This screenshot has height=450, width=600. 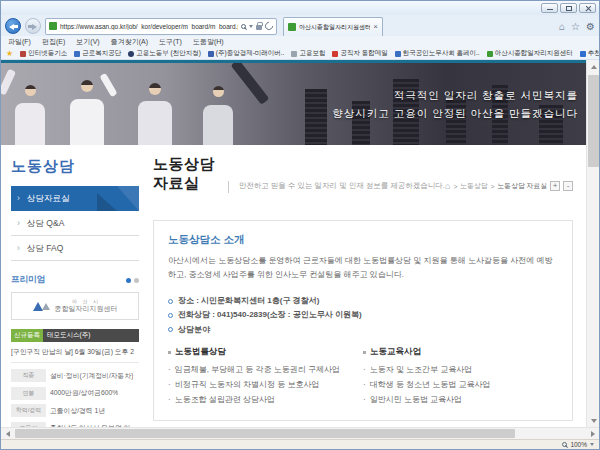 I want to click on forward-button, so click(x=33, y=26).